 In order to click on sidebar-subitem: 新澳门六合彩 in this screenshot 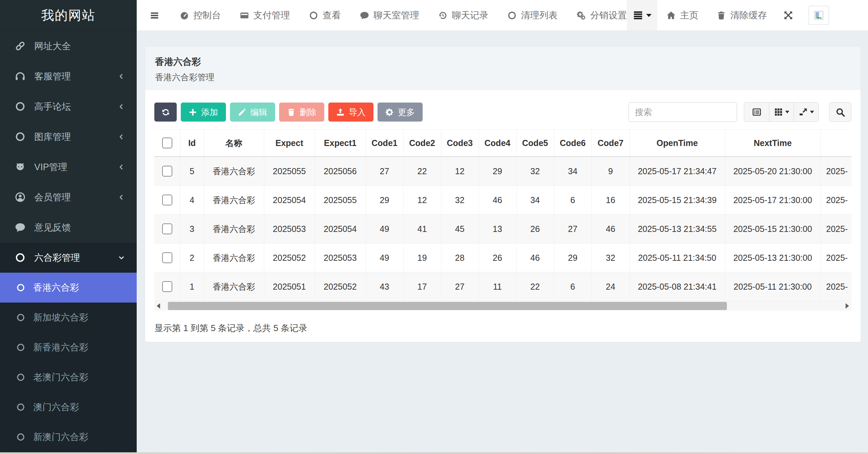, I will do `click(69, 437)`.